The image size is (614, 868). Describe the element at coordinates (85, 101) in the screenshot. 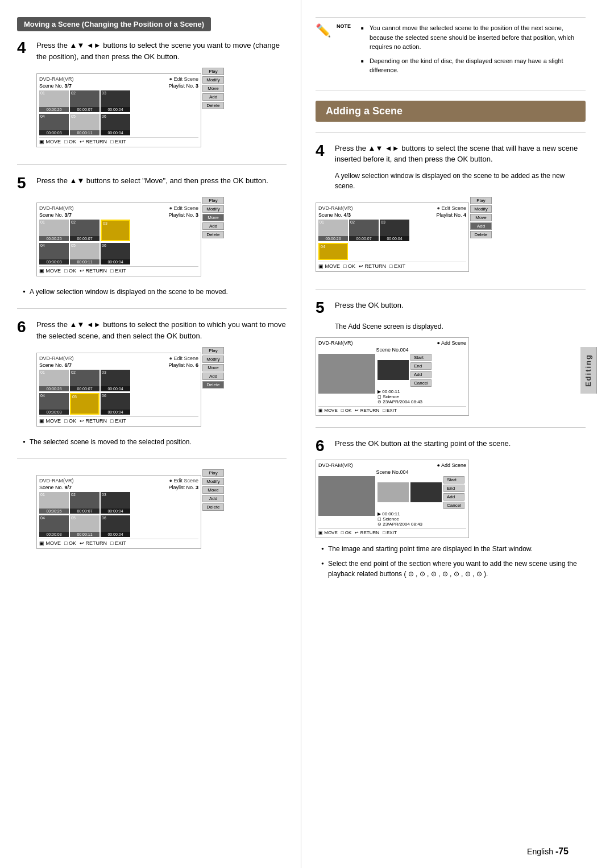

I see `thumb1-2: 0200:00:07` at that location.